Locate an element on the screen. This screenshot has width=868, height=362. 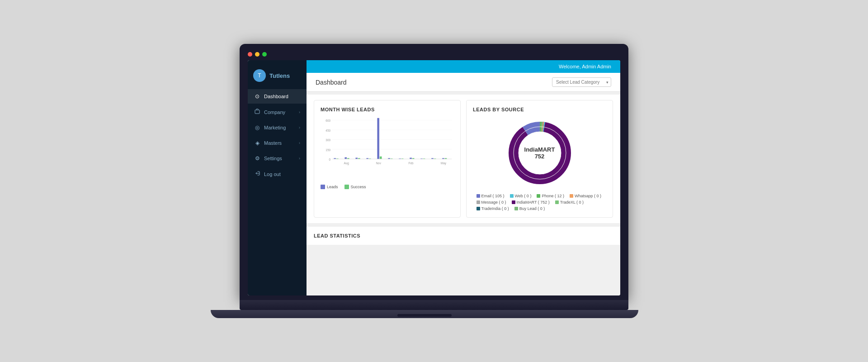
traffic-lights is located at coordinates (434, 54).